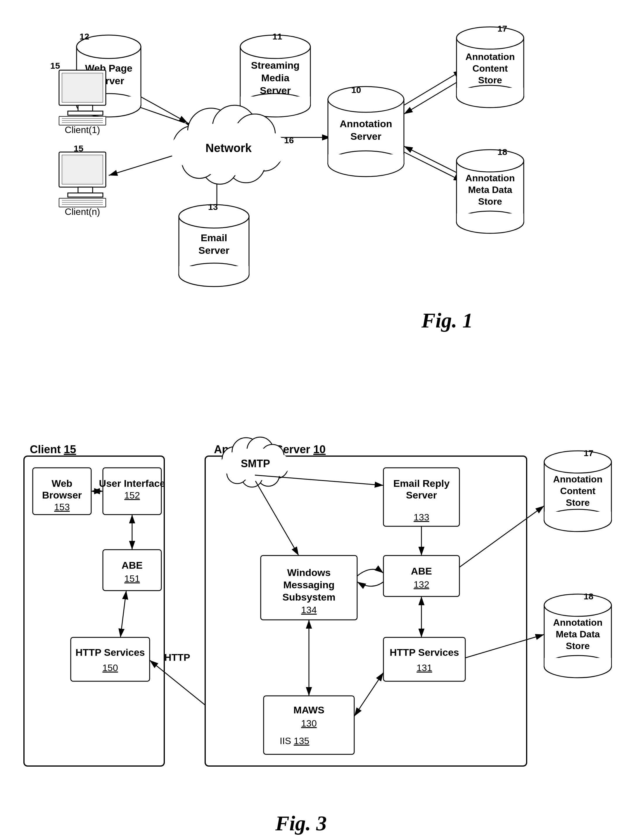  What do you see at coordinates (277, 36) in the screenshot?
I see `svg-text: 11` at bounding box center [277, 36].